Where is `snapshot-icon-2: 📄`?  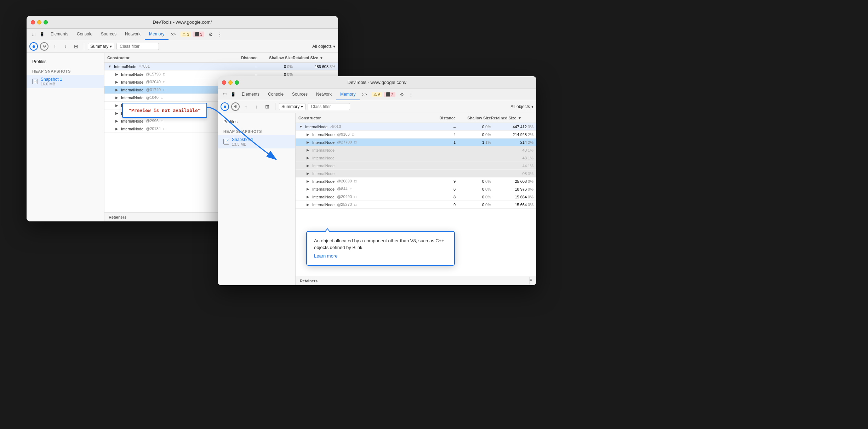 snapshot-icon-2: 📄 is located at coordinates (226, 142).